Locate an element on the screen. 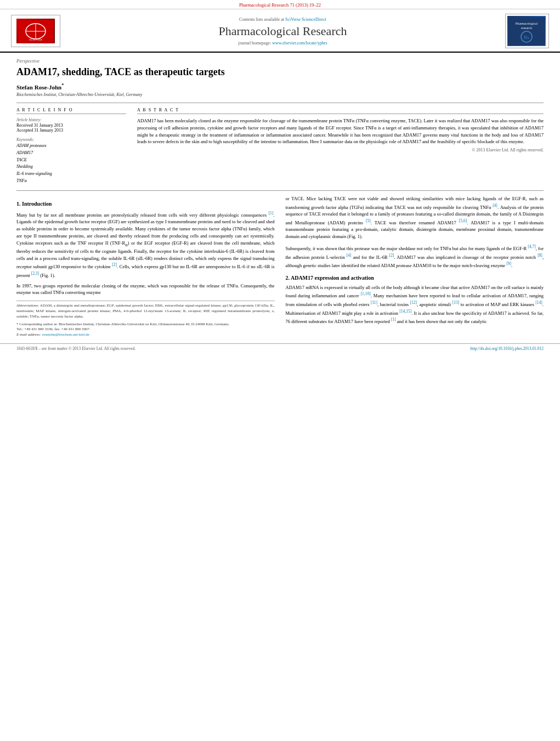 The image size is (560, 741). footnote-abbrev-text: Abbreviations: is located at coordinates (27, 306).